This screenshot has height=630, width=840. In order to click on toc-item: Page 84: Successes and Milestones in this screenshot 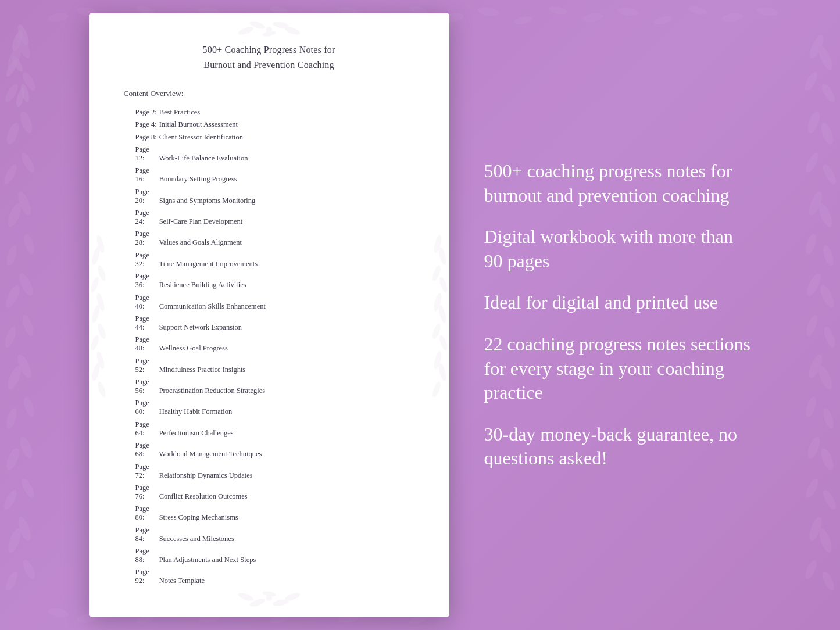, I will do `click(269, 534)`.